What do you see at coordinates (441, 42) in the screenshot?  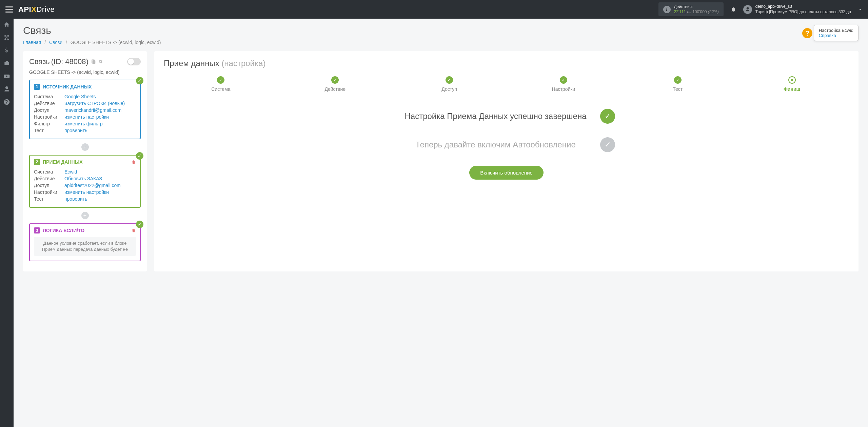 I see `breadcrumb: Главная / Связи / GOOGLE SHEETS -> (ecwi…` at bounding box center [441, 42].